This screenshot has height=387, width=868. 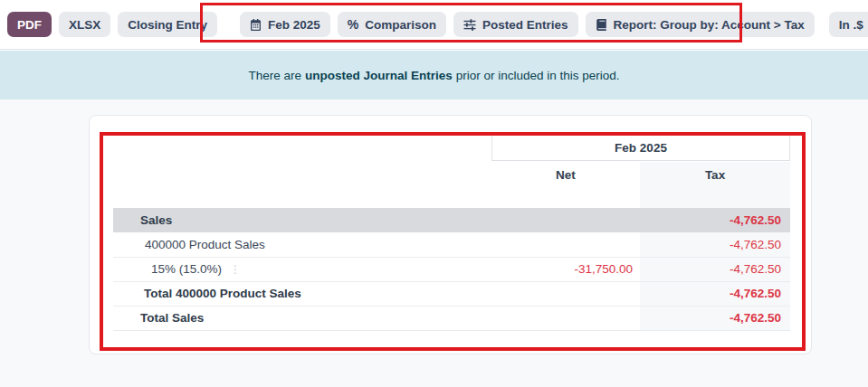 What do you see at coordinates (400, 25) in the screenshot?
I see `filter-label: Comparison` at bounding box center [400, 25].